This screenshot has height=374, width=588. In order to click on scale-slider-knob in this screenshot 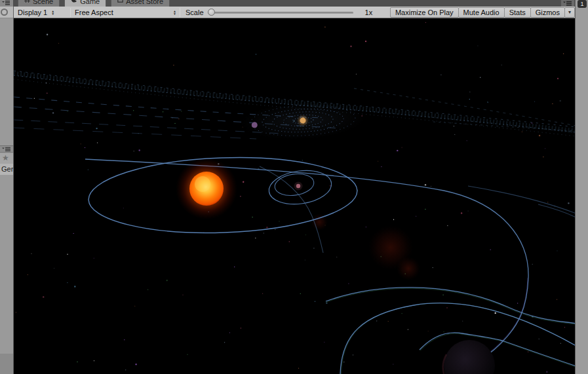, I will do `click(211, 12)`.